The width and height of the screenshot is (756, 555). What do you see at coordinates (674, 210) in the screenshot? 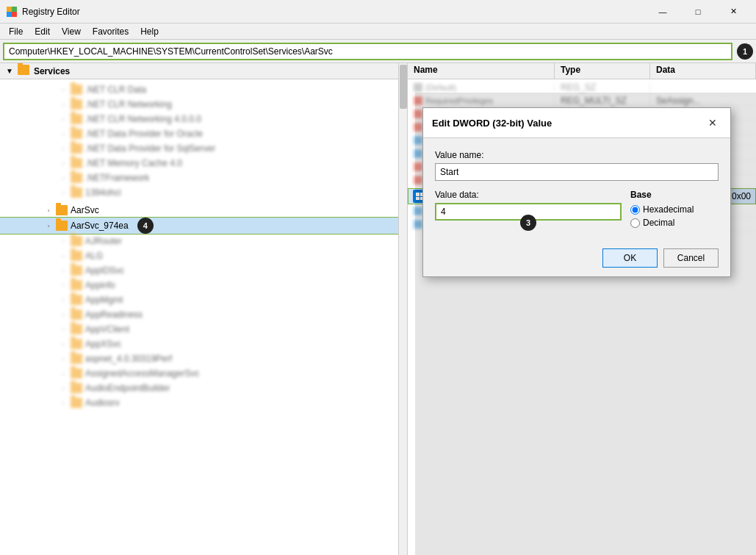
I see `base-section: Base Hexadecimal Decimal` at bounding box center [674, 210].